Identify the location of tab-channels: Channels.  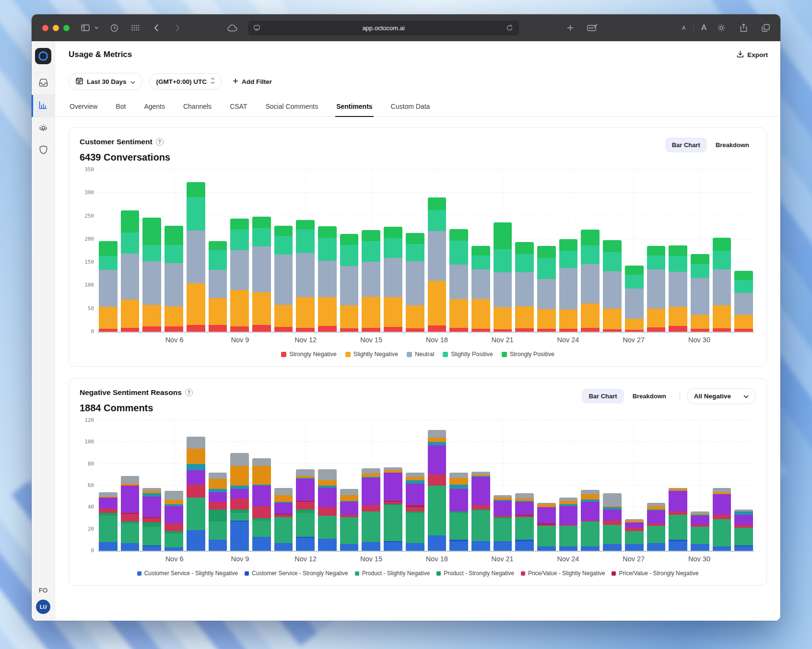
(198, 107).